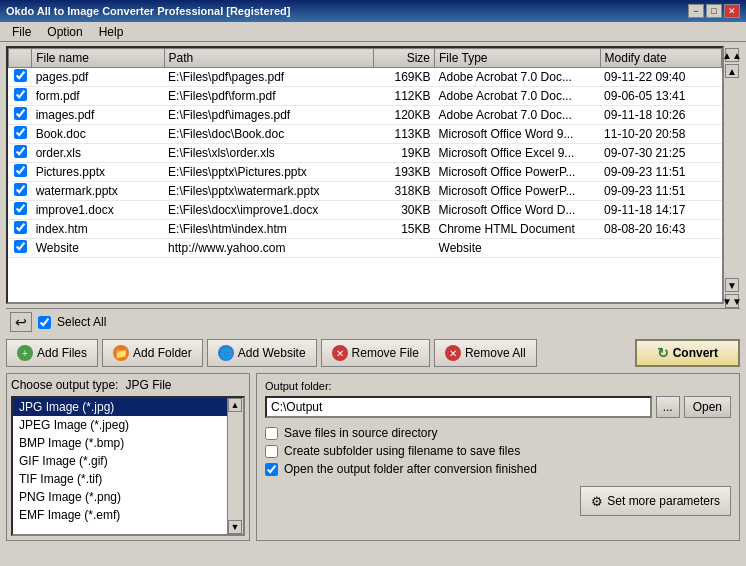  I want to click on col-check, so click(20, 58).